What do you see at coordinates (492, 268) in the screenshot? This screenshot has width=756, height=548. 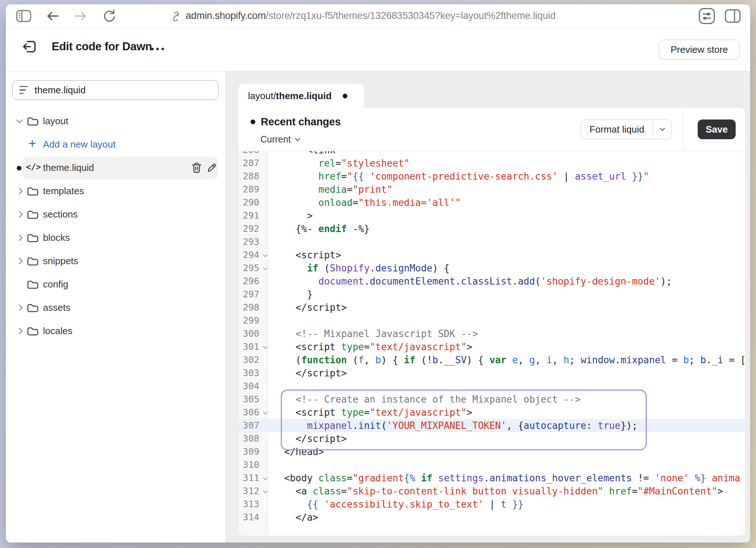 I see `code-line-295: 295 if (Shopify.designMode) {` at bounding box center [492, 268].